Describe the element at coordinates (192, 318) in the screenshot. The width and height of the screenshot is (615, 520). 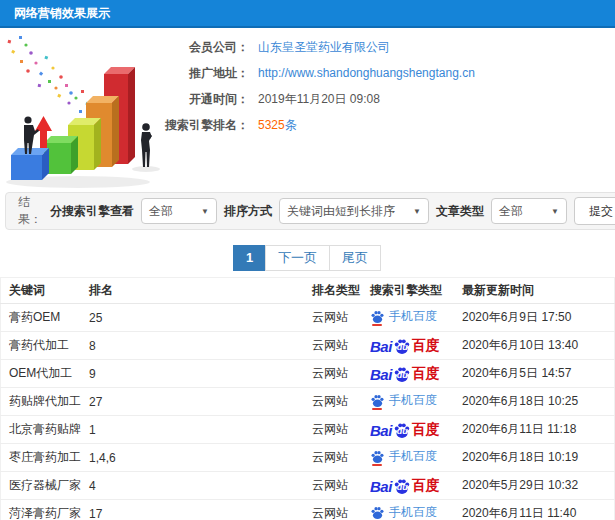
I see `rank-cell: 25` at that location.